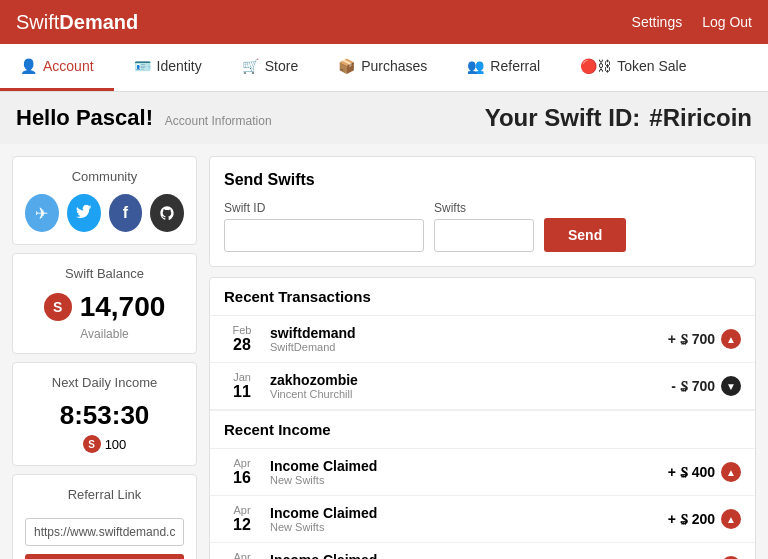 The width and height of the screenshot is (768, 559). Describe the element at coordinates (104, 494) in the screenshot. I see `referral-title: Referral Link` at that location.